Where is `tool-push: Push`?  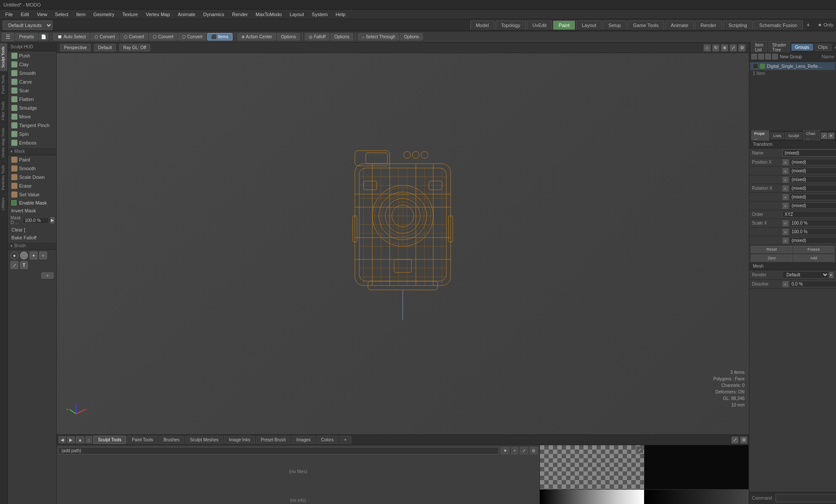 tool-push: Push is located at coordinates (32, 56).